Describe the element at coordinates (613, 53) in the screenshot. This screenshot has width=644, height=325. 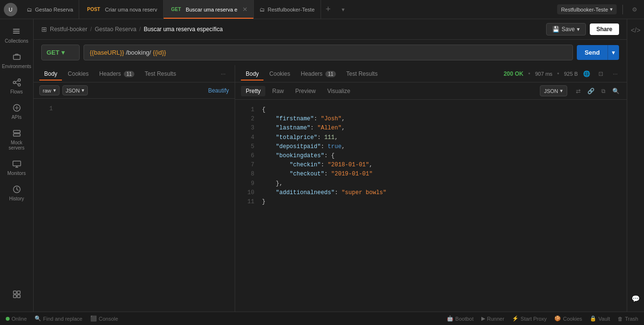
I see `send-dropdown-button: ▾` at that location.